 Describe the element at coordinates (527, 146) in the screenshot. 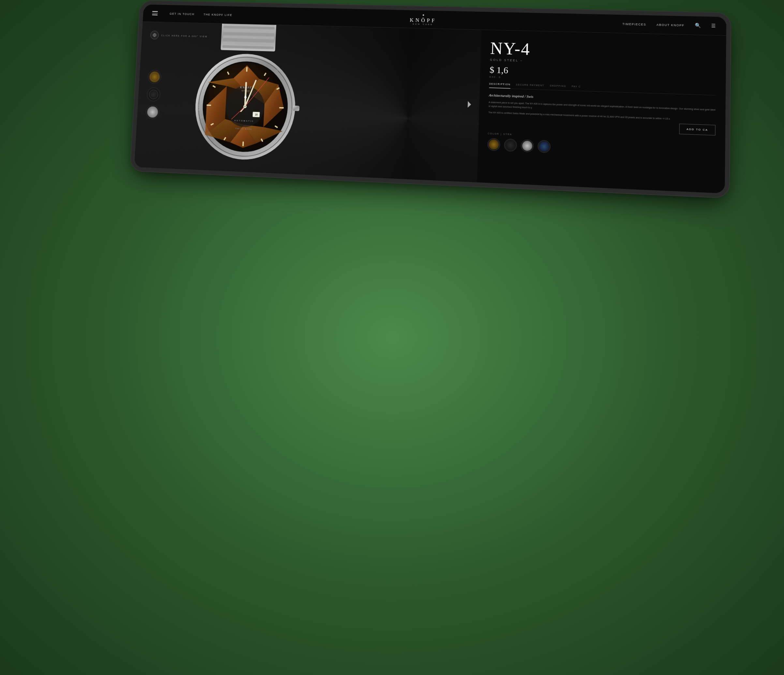

I see `swatch-silver` at that location.